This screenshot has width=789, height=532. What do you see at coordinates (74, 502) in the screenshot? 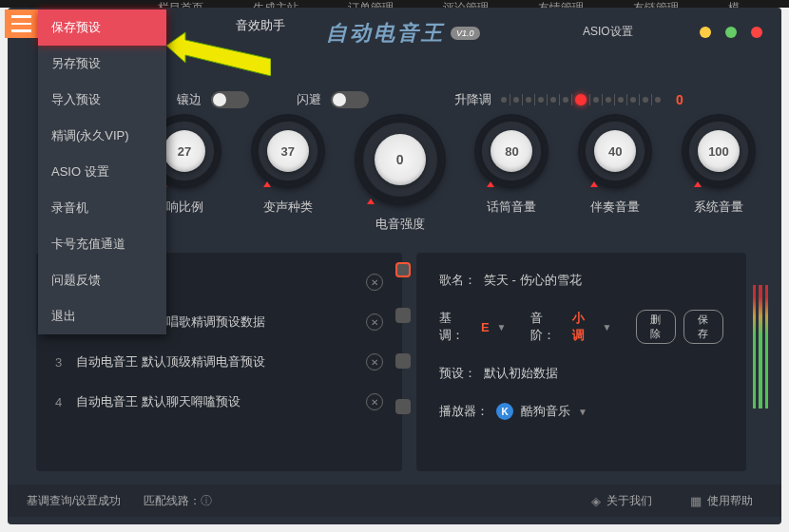
I see `status-text: 基调查询/设置成功` at bounding box center [74, 502].